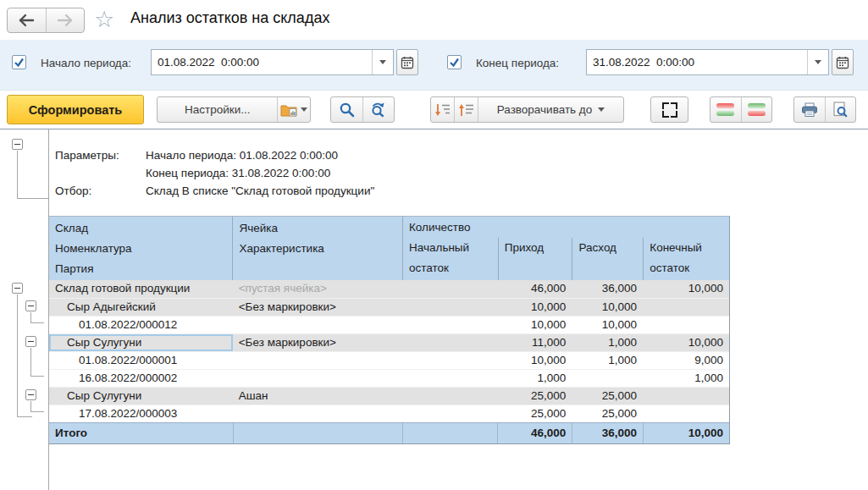  I want to click on total-bin, so click(318, 433).